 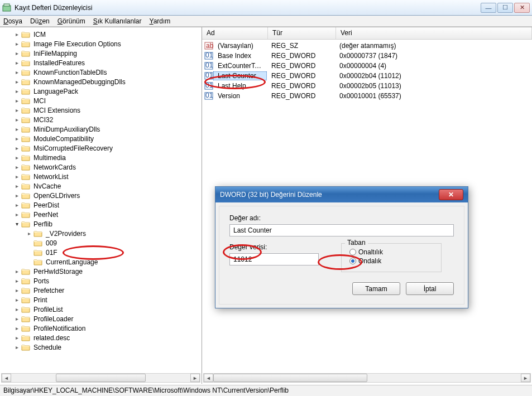 I want to click on dialog-titlebar: DWORD (32 bit) Değerini Düzenle ✕, so click(x=342, y=195).